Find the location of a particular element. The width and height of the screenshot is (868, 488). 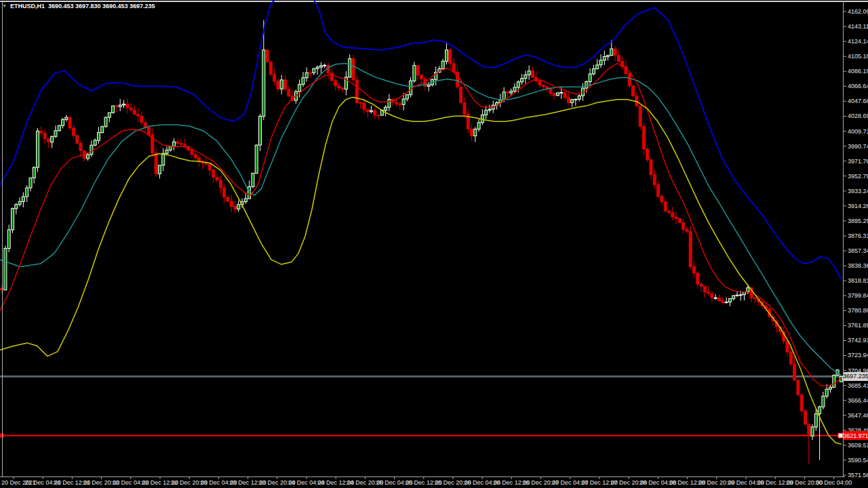

price-axis-label: 3780.865 is located at coordinates (858, 310).